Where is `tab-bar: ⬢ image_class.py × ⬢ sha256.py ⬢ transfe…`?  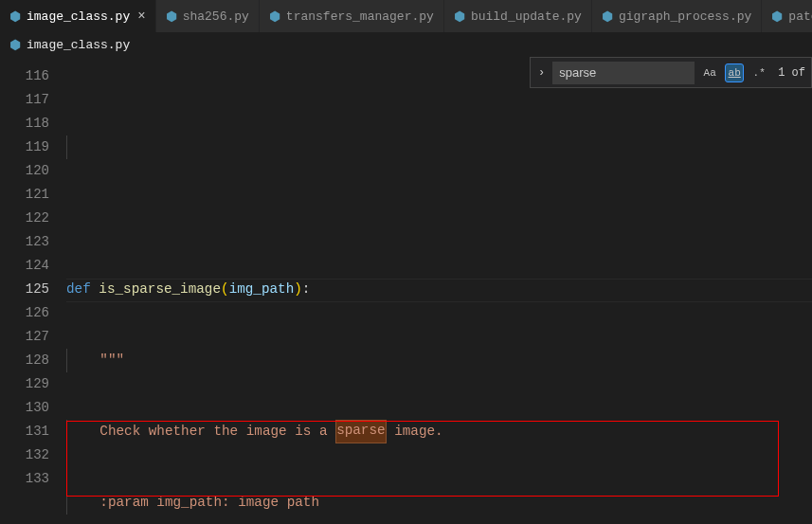
tab-bar: ⬢ image_class.py × ⬢ sha256.py ⬢ transfe… is located at coordinates (406, 17).